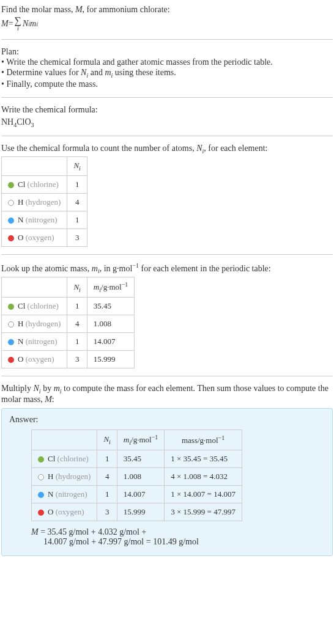  Describe the element at coordinates (38, 10) in the screenshot. I see `text: Find the molar mass,` at that location.